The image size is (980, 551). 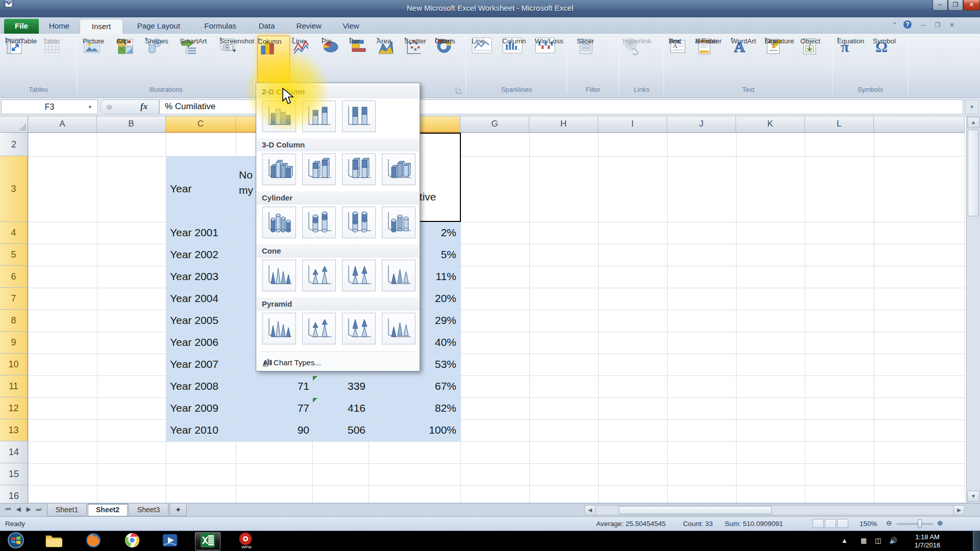 I want to click on zoom-in-icon: ⊕, so click(x=940, y=523).